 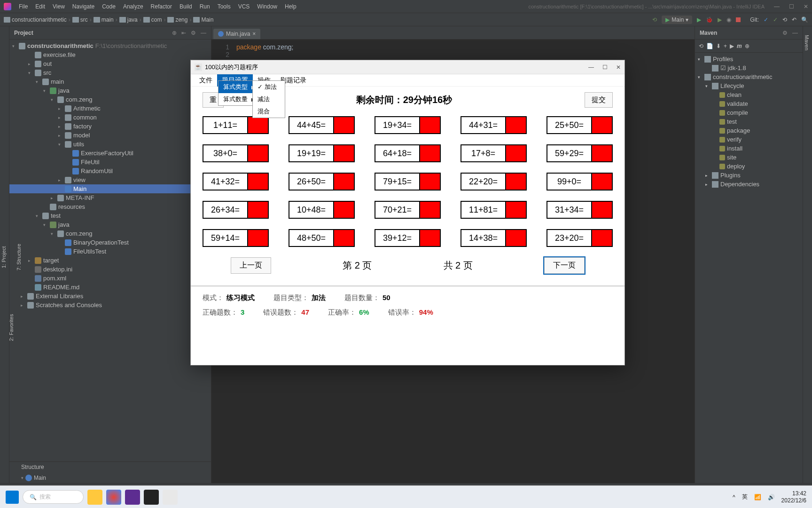 What do you see at coordinates (749, 113) in the screenshot?
I see `maven-node-compile: compile` at bounding box center [749, 113].